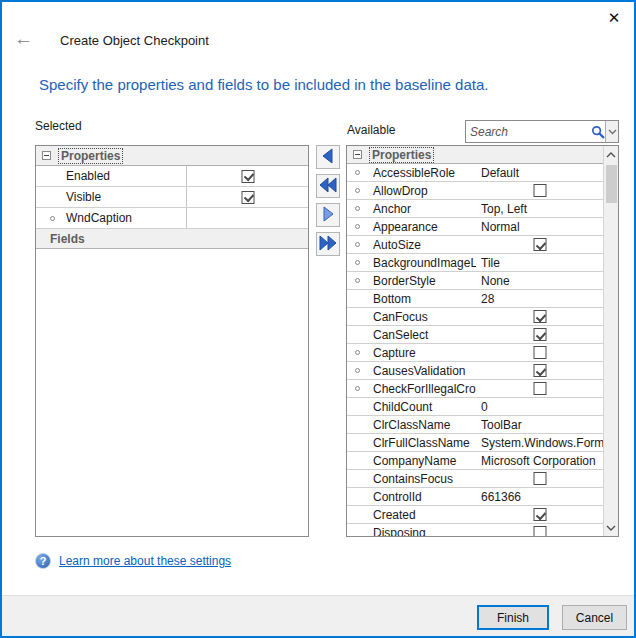 The image size is (636, 638). I want to click on property-row: Visible, so click(172, 198).